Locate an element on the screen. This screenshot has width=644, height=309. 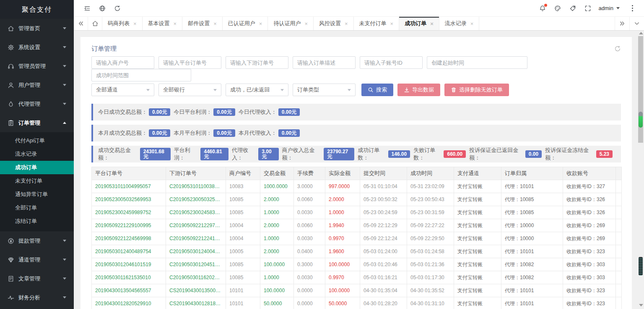
search-button: 搜索 is located at coordinates (377, 90).